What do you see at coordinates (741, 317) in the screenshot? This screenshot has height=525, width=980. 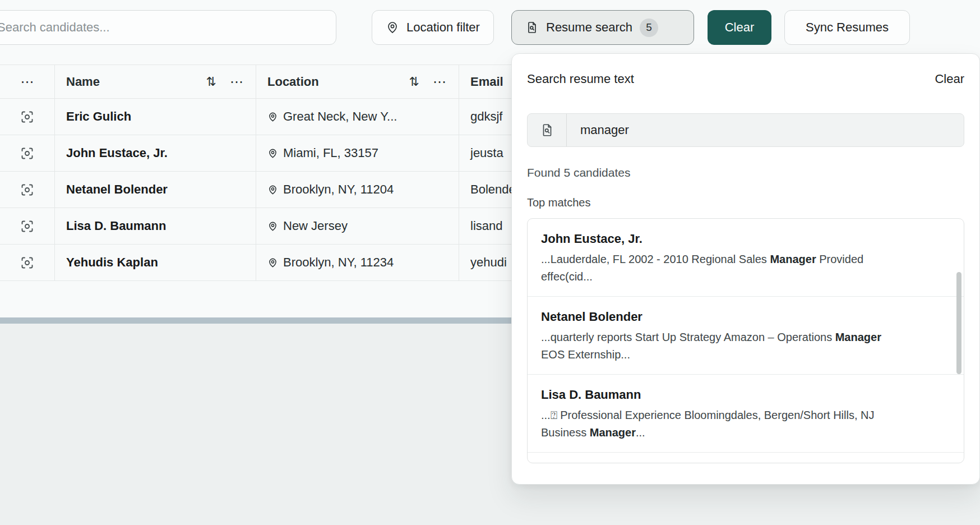 I see `result-candidate-name: Netanel Bolender` at bounding box center [741, 317].